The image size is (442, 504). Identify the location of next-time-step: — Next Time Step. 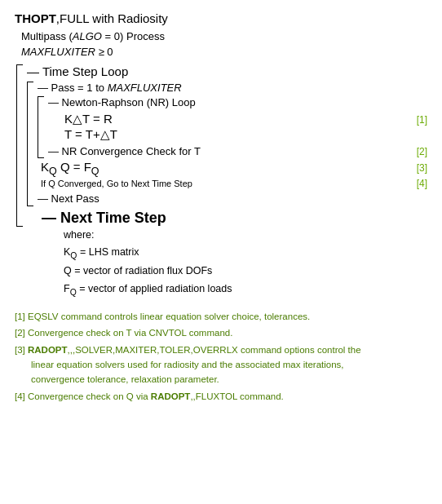
(235, 219).